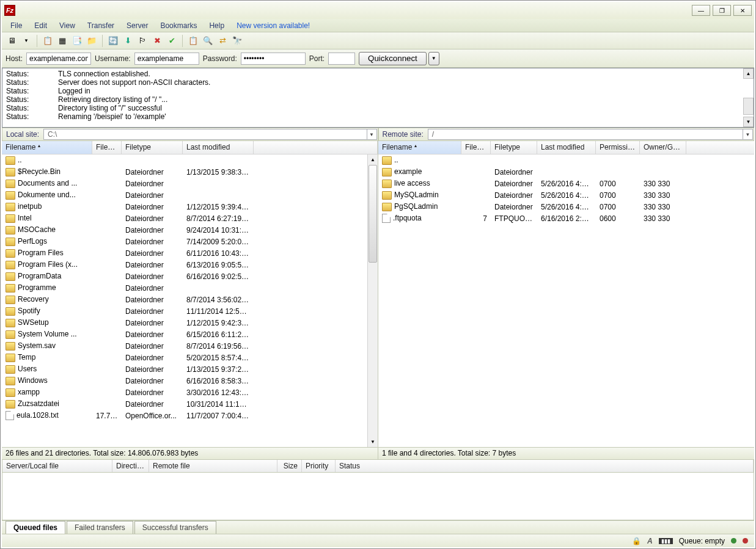 Image resolution: width=756 pixels, height=549 pixels. Describe the element at coordinates (566, 219) in the screenshot. I see `list-item: .ftpquota7FTPQUOT...6/16/2016 2:49:...06…` at that location.